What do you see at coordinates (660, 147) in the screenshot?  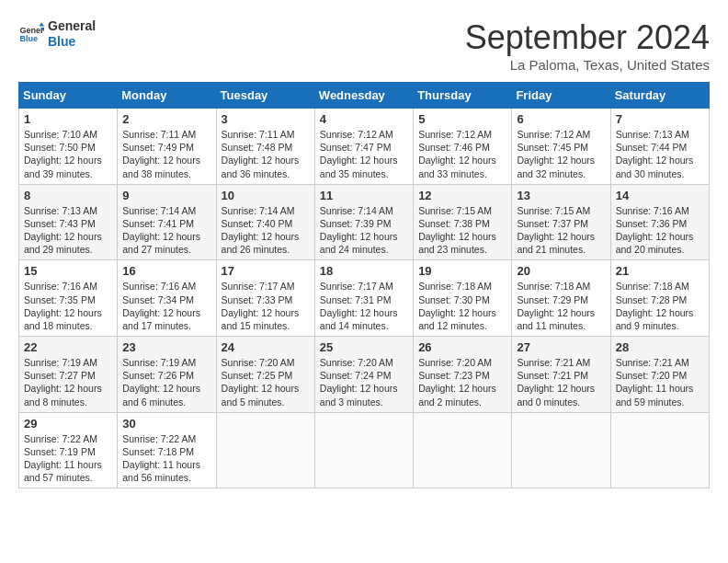 I see `table-row: 7Sunrise: 7:13 AM Sunset: 7:44 PM Daylig…` at bounding box center [660, 147].